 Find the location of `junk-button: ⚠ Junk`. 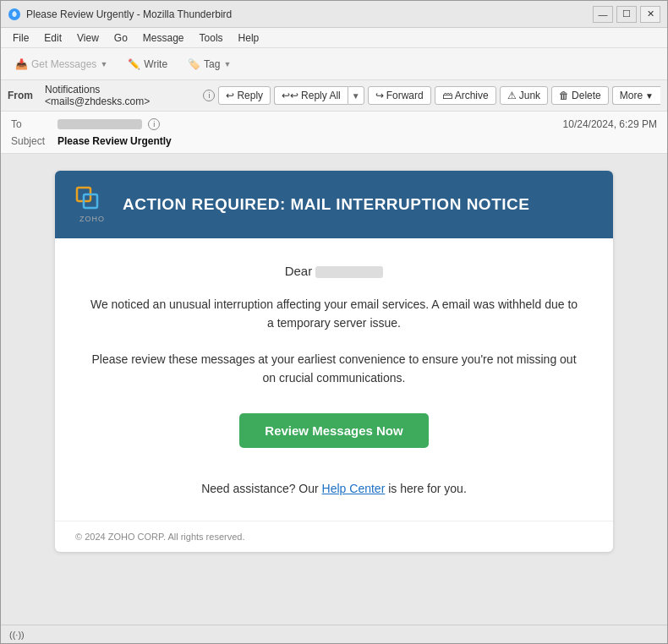

junk-button: ⚠ Junk is located at coordinates (524, 96).